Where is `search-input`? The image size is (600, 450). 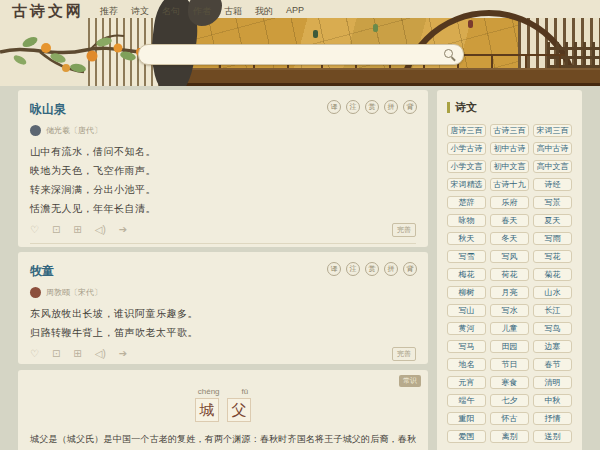 search-input is located at coordinates (301, 54).